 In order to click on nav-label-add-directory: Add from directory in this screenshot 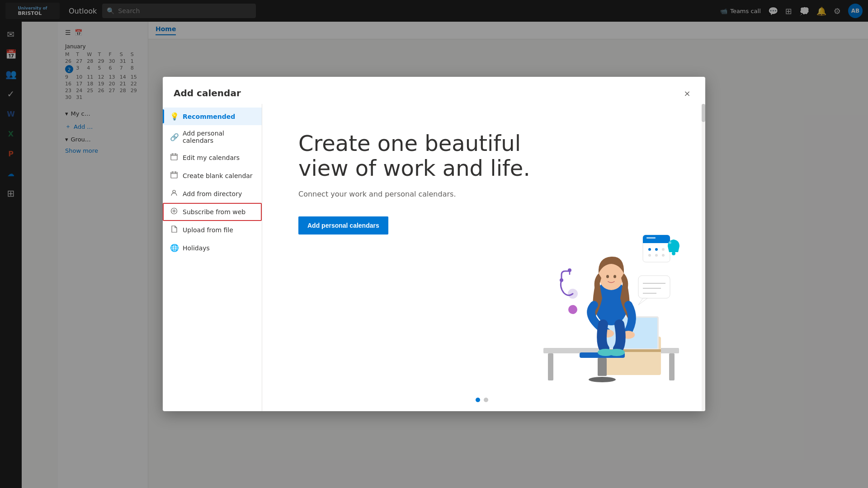, I will do `click(212, 194)`.